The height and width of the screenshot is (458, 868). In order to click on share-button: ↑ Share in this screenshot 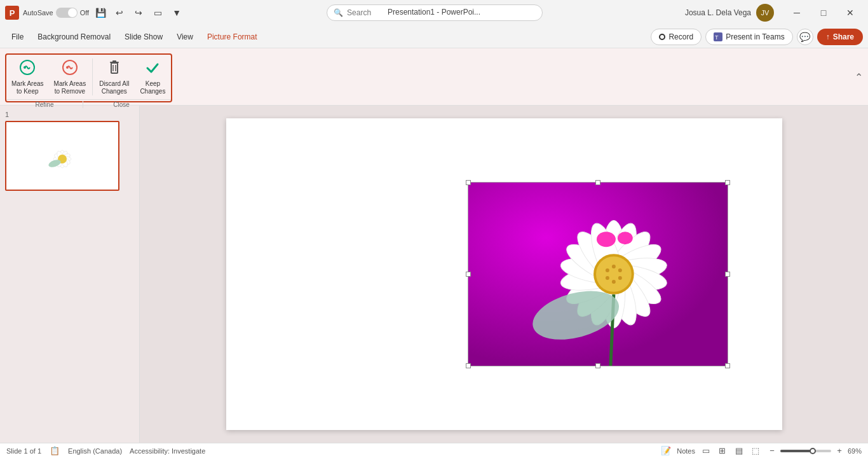, I will do `click(840, 37)`.